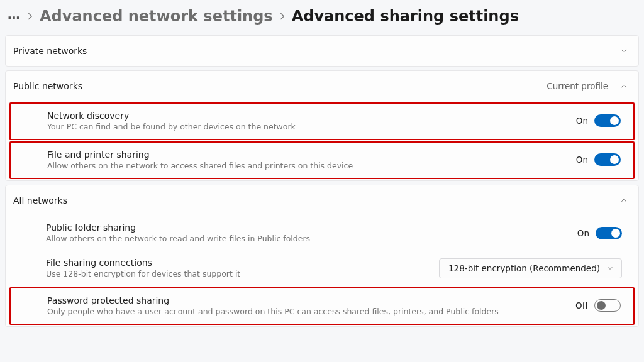 The height and width of the screenshot is (362, 644). What do you see at coordinates (525, 268) in the screenshot?
I see `dropdown-selected-value: 128-bit encryption (Recommended)` at bounding box center [525, 268].